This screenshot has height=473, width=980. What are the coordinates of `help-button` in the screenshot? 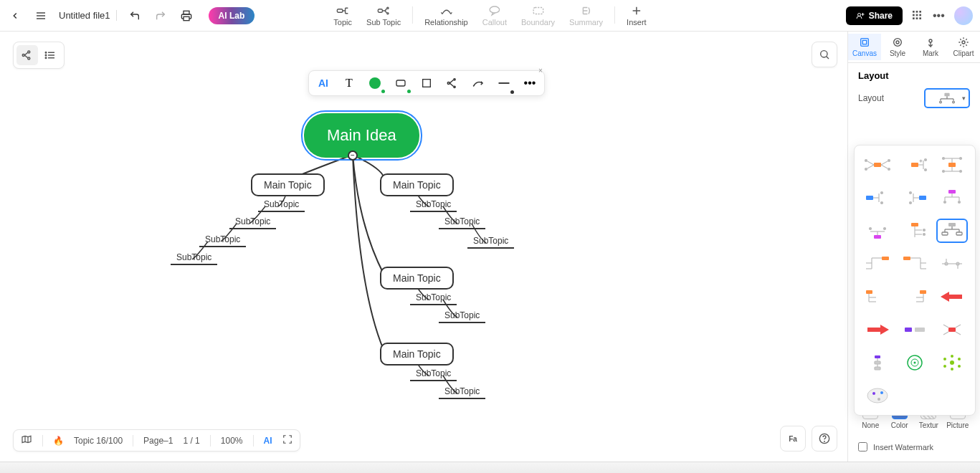 It's located at (824, 439).